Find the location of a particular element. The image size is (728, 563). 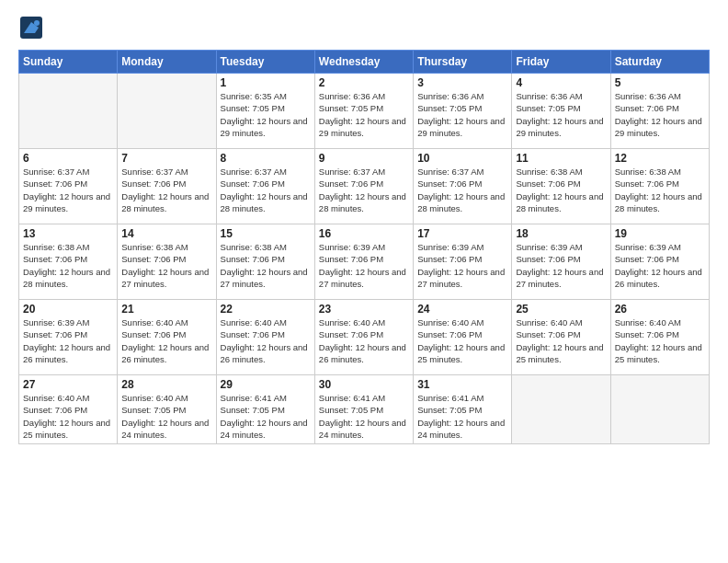

day-number: 9 is located at coordinates (364, 158).